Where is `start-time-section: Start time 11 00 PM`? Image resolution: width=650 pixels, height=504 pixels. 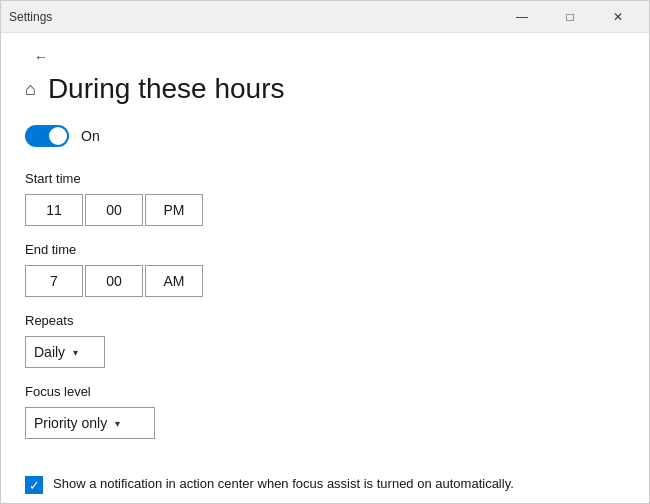
start-time-section: Start time 11 00 PM is located at coordinates (325, 198).